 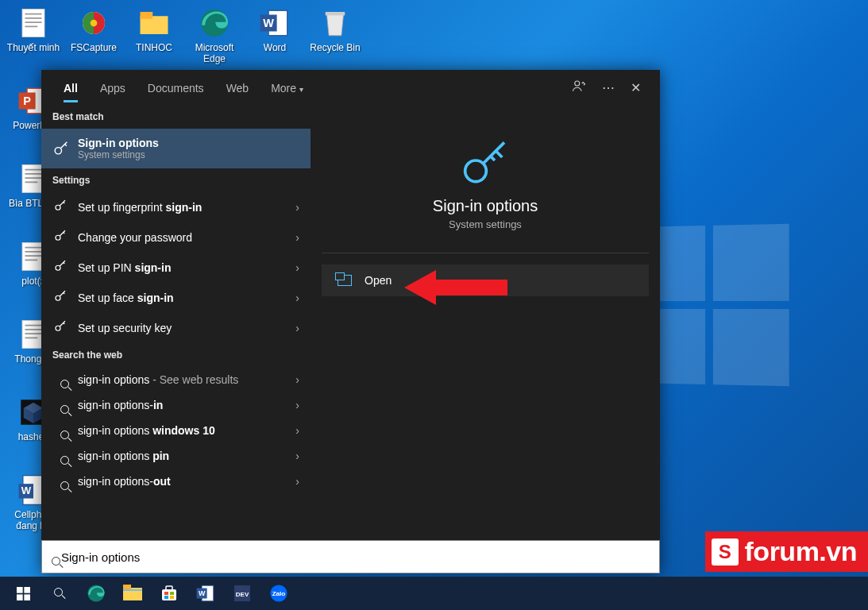 What do you see at coordinates (206, 593) in the screenshot?
I see `taskbar-word: W` at bounding box center [206, 593].